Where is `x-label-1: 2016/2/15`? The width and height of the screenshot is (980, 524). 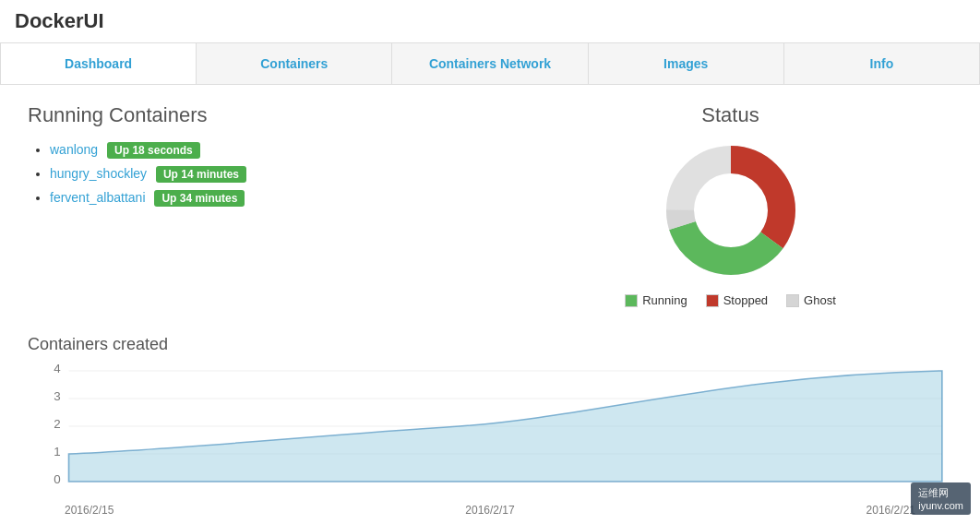
x-label-1: 2016/2/15 is located at coordinates (89, 510).